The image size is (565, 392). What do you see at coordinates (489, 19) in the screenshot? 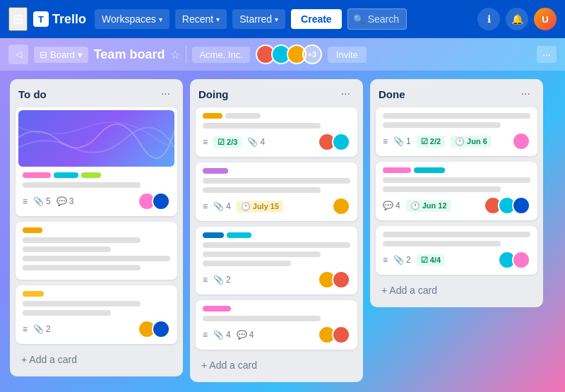
I see `info-button: ℹ` at bounding box center [489, 19].